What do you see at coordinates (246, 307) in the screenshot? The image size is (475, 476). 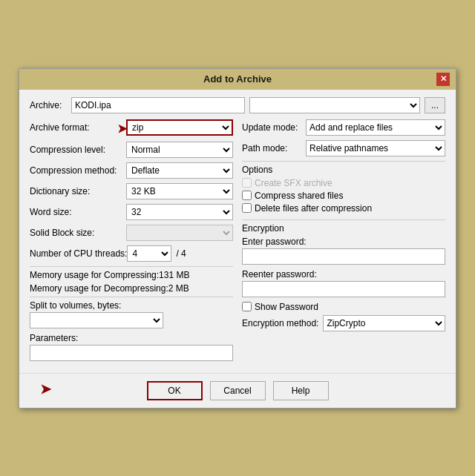 I see `show-password-checkbox` at bounding box center [246, 307].